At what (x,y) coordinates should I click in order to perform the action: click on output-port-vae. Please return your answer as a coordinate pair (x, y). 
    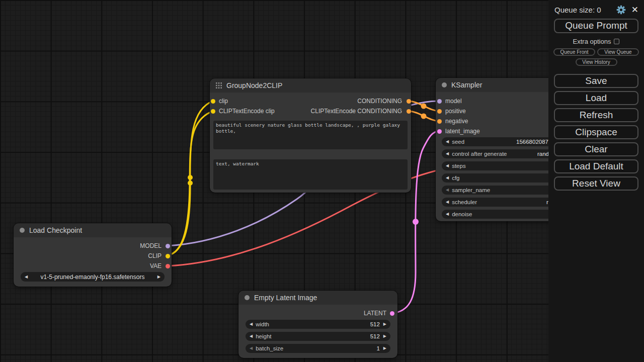
    Looking at the image, I should click on (168, 266).